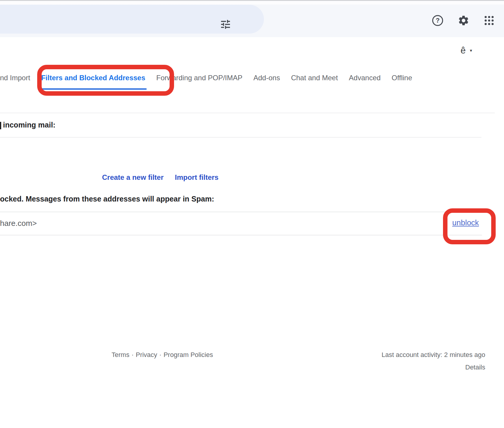 Image resolution: width=504 pixels, height=428 pixels. What do you see at coordinates (464, 21) in the screenshot?
I see `settings-button` at bounding box center [464, 21].